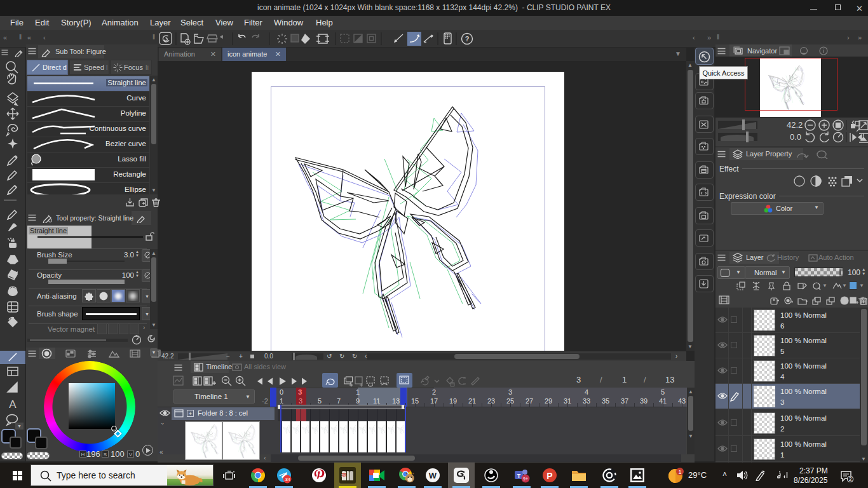 The width and height of the screenshot is (868, 488). What do you see at coordinates (344, 475) in the screenshot?
I see `svg-text: 3%` at bounding box center [344, 475].